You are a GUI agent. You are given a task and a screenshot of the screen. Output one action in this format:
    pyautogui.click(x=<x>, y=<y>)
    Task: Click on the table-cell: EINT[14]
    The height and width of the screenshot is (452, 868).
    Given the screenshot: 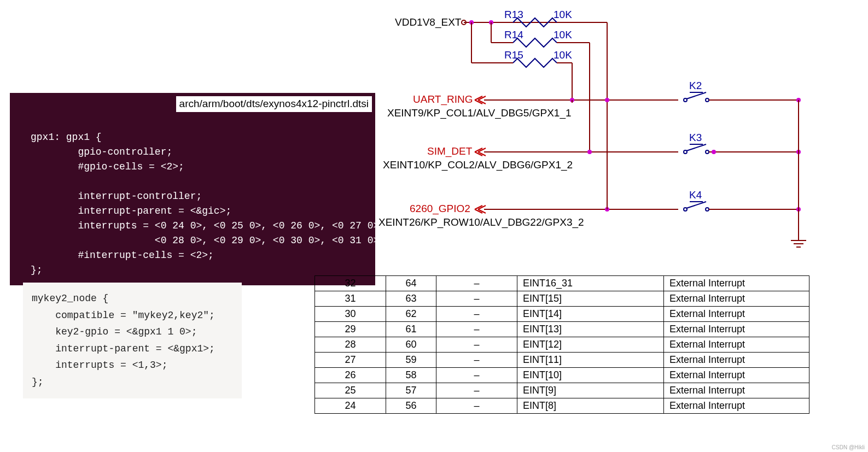 What is the action you would take?
    pyautogui.click(x=591, y=314)
    